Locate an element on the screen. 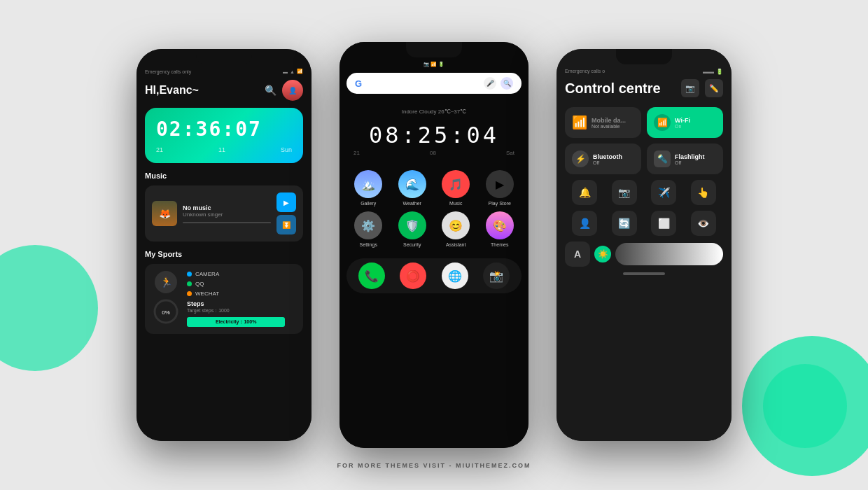  phone2-notch is located at coordinates (434, 50).